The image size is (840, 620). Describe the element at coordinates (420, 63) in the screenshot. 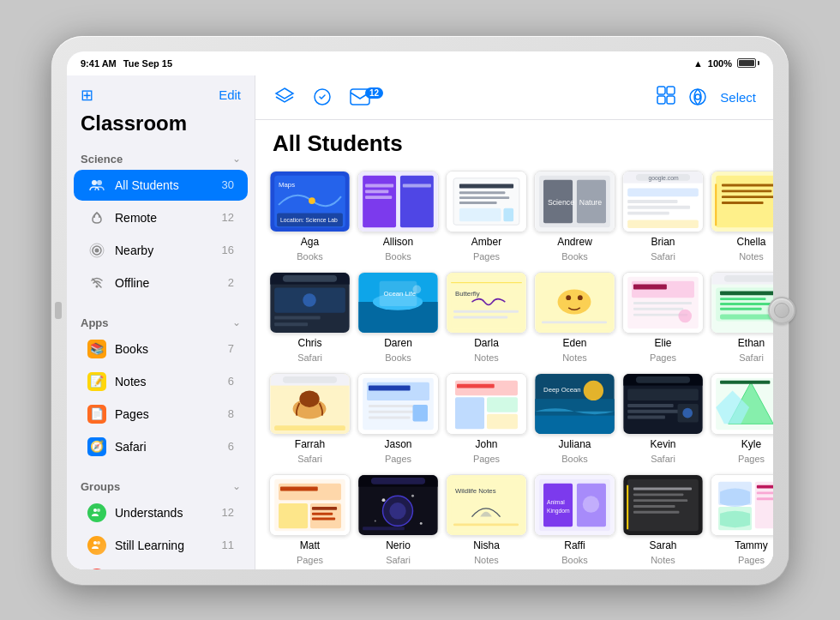

I see `status-bar: 9:41 AM Tue Sep 15 ▲ 100%` at that location.